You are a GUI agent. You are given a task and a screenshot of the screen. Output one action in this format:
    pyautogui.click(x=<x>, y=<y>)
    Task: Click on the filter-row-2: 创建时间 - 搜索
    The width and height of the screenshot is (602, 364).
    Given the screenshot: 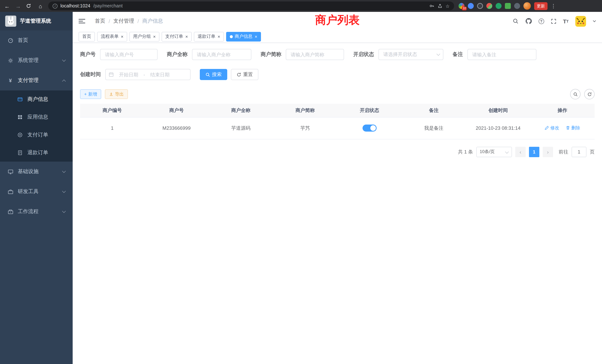 What is the action you would take?
    pyautogui.click(x=337, y=75)
    